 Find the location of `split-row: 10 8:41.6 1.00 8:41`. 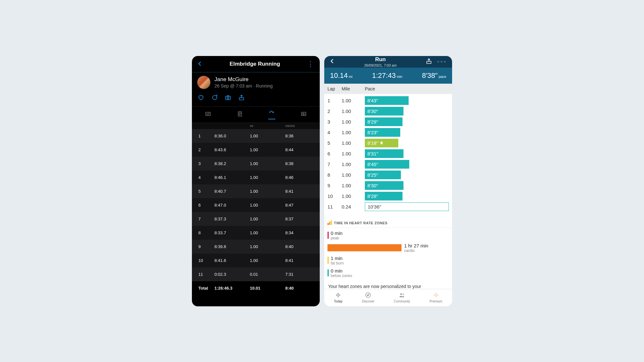

split-row: 10 8:41.6 1.00 8:41 is located at coordinates (256, 261).